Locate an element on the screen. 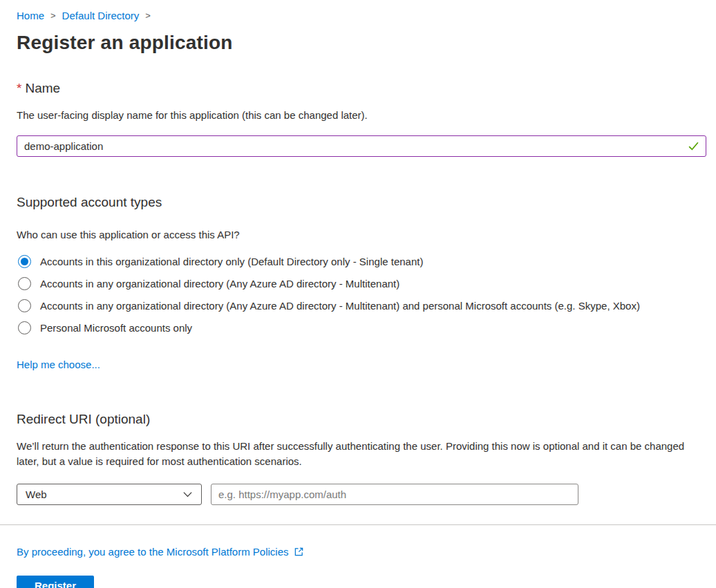 This screenshot has width=716, height=588. redirect-uri-description: We’ll return the authentication response… is located at coordinates (361, 454).